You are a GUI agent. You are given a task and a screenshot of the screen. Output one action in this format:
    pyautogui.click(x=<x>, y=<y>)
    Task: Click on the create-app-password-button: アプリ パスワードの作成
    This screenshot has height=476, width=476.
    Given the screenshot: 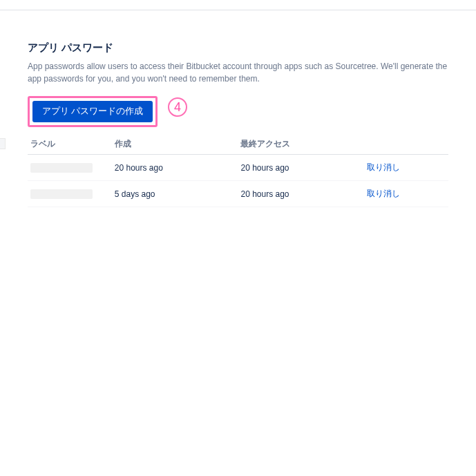 What is the action you would take?
    pyautogui.click(x=93, y=112)
    